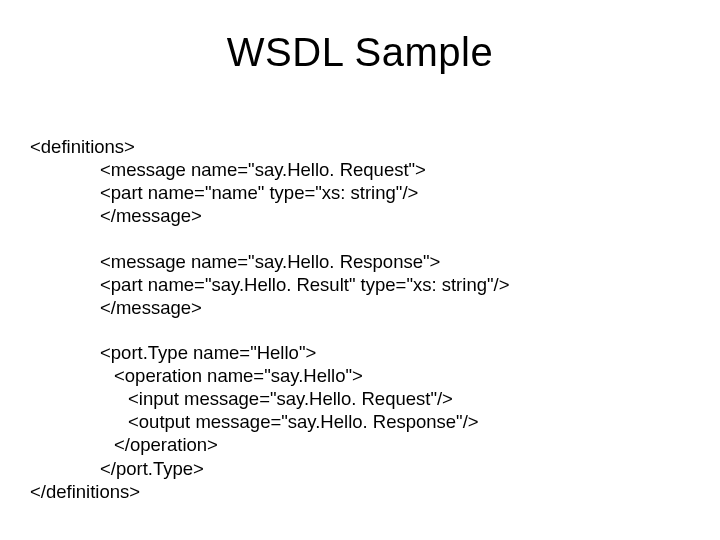 The width and height of the screenshot is (720, 540). What do you see at coordinates (402, 444) in the screenshot?
I see `code-line: </operation>` at bounding box center [402, 444].